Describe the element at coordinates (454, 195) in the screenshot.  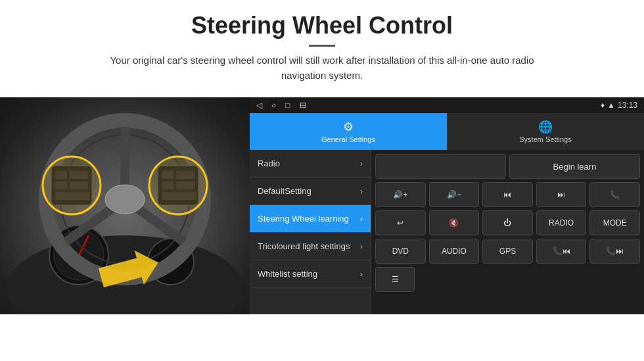
I see `vol-down-icon: 🔊−` at that location.